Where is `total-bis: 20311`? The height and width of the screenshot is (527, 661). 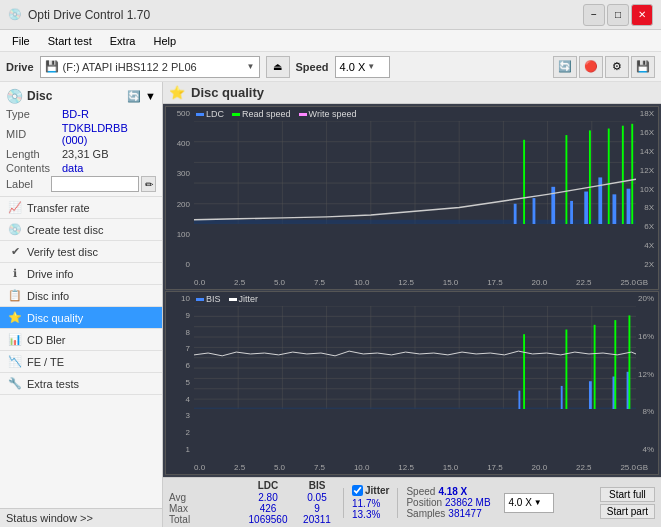
total-bis: 20311 is located at coordinates (317, 520).